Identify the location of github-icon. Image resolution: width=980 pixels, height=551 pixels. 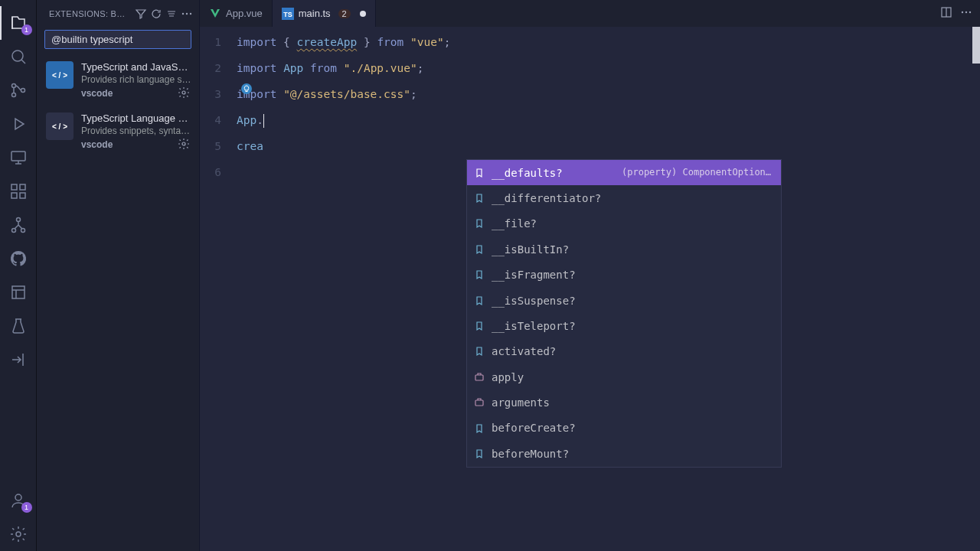
(18, 259).